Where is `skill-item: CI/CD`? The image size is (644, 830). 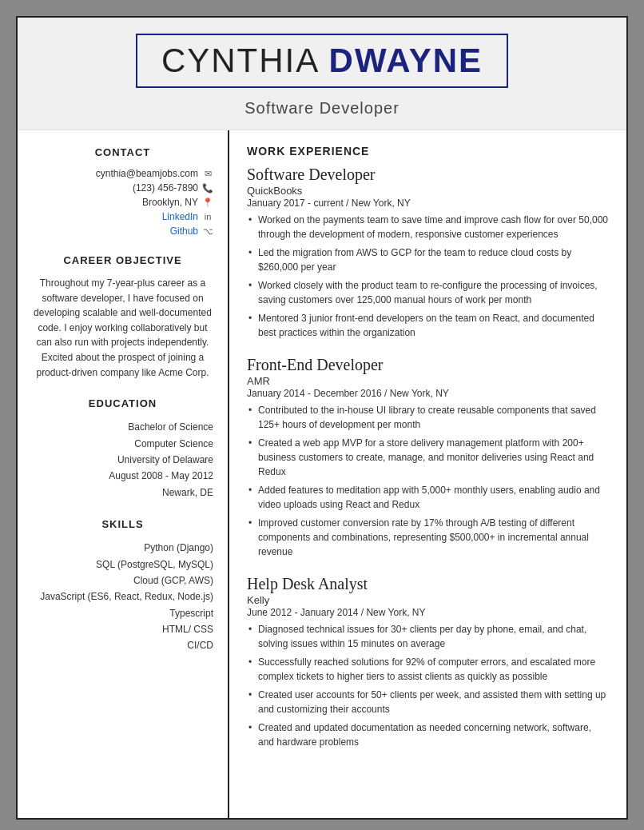
skill-item: CI/CD is located at coordinates (123, 645).